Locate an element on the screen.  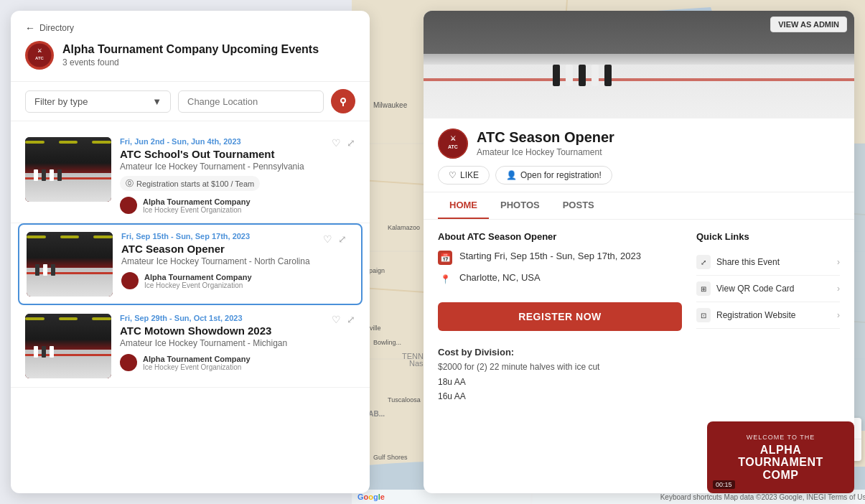
share-chevron-icon: › is located at coordinates (838, 262).